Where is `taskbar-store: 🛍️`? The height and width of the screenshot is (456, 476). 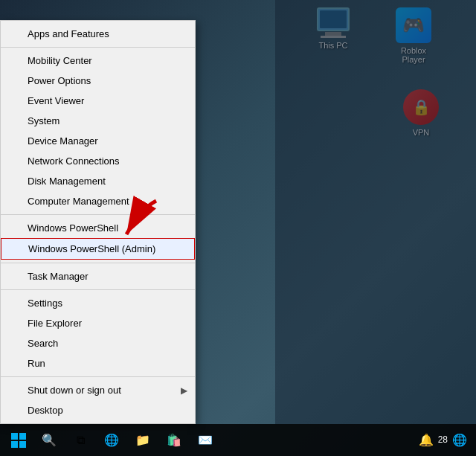
taskbar-store: 🛍️ is located at coordinates (174, 440).